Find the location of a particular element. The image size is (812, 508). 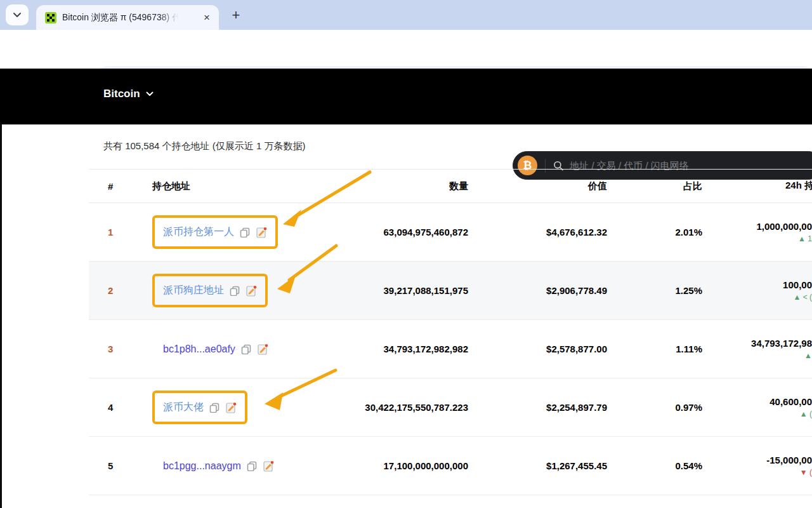

browser-tab: Bitcoin 浏览器 π (5496738) 代 × is located at coordinates (128, 18).